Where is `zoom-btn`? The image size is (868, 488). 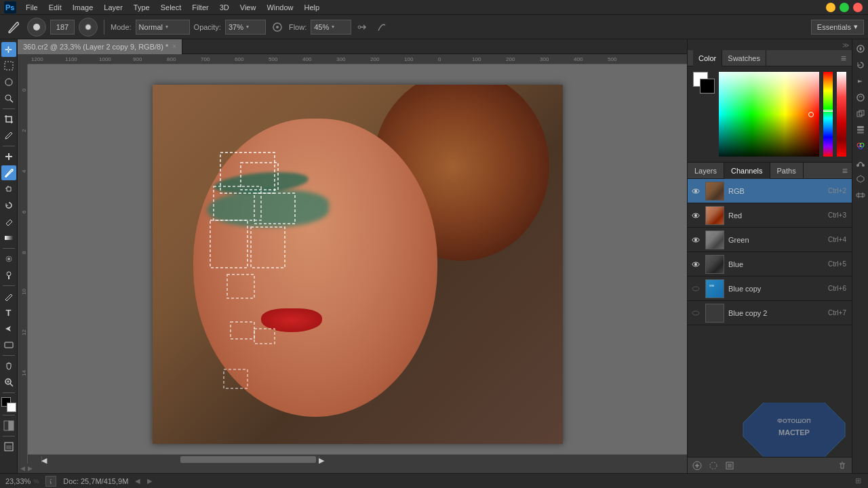 zoom-btn is located at coordinates (9, 382).